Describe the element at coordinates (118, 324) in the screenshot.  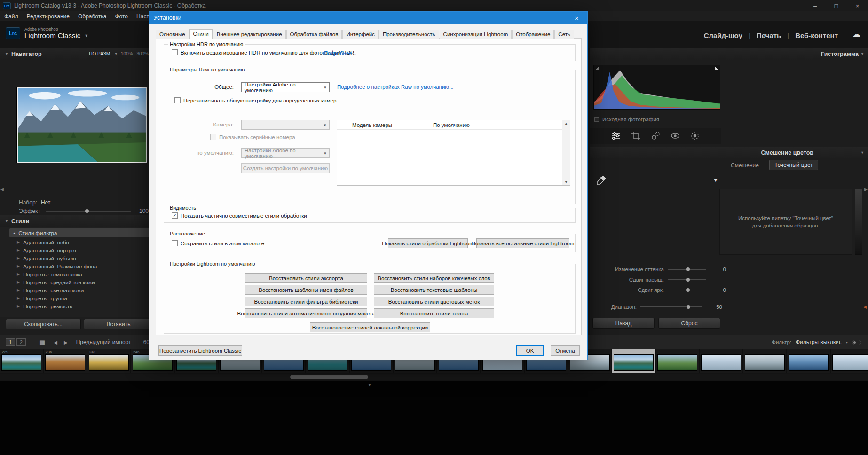
I see `paste-button: Вставить` at that location.